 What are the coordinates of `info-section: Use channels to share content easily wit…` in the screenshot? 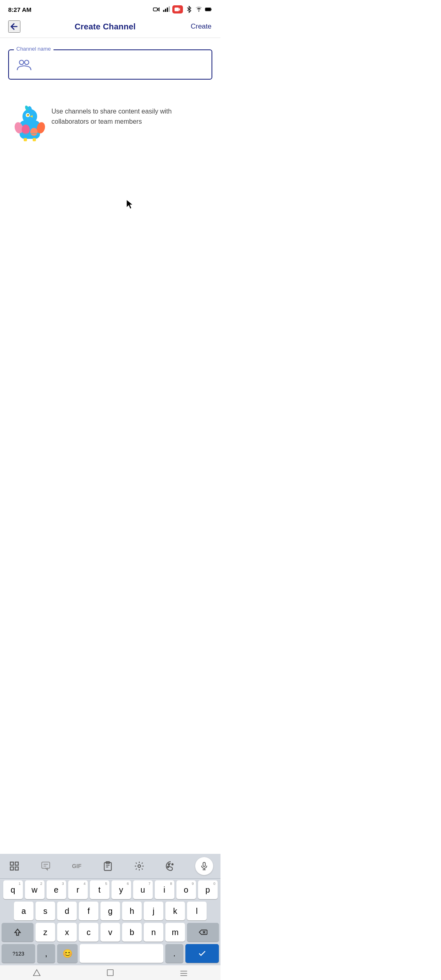 It's located at (110, 120).